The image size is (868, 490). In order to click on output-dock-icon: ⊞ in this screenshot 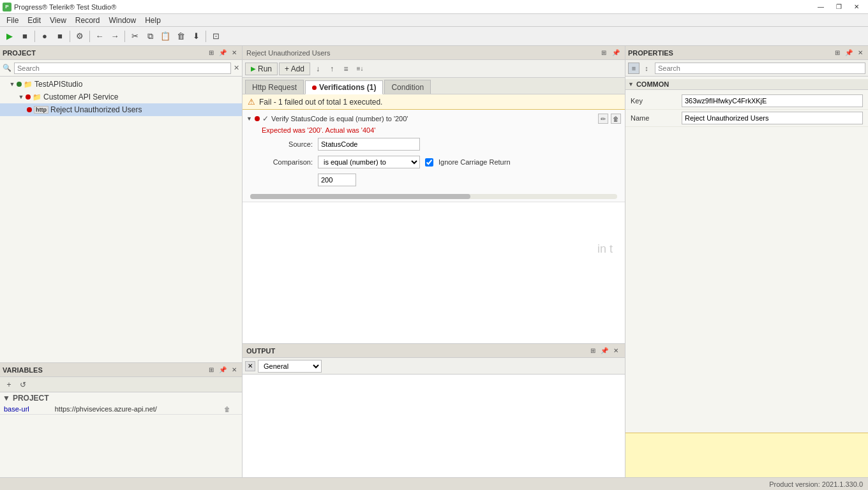, I will do `click(593, 351)`.